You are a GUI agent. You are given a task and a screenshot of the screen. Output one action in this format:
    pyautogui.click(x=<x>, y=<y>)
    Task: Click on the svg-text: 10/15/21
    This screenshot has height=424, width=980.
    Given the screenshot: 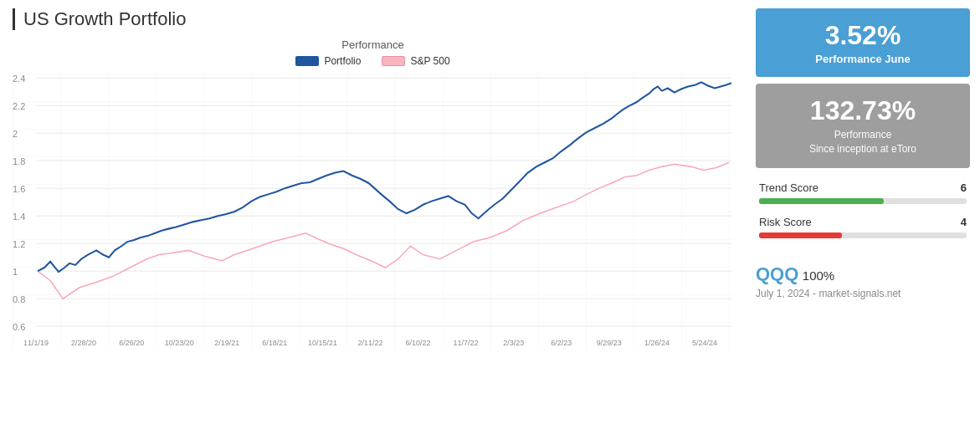 What is the action you would take?
    pyautogui.click(x=323, y=343)
    